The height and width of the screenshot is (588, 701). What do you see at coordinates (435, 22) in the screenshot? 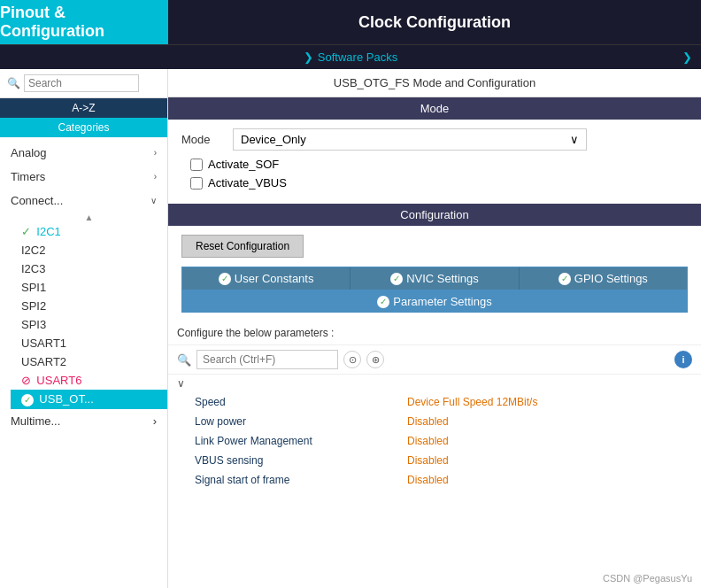
I see `clock-config-tab: Clock Configuration` at bounding box center [435, 22].